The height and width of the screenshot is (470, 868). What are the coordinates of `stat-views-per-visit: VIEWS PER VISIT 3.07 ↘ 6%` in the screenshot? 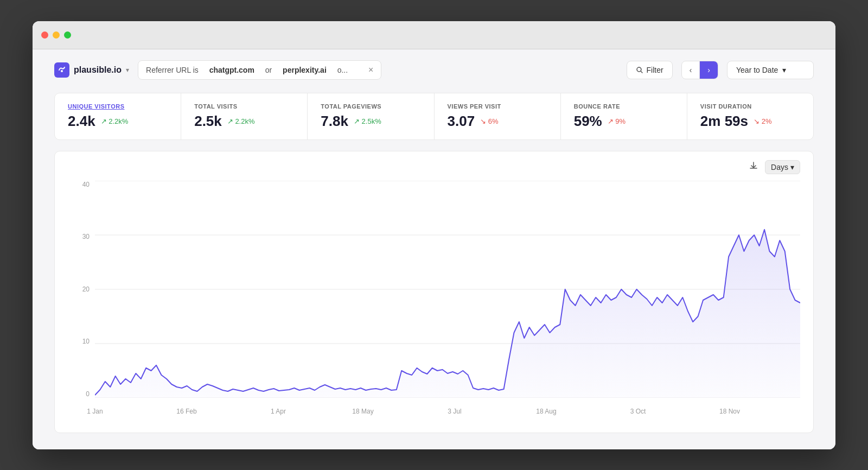 It's located at (498, 116).